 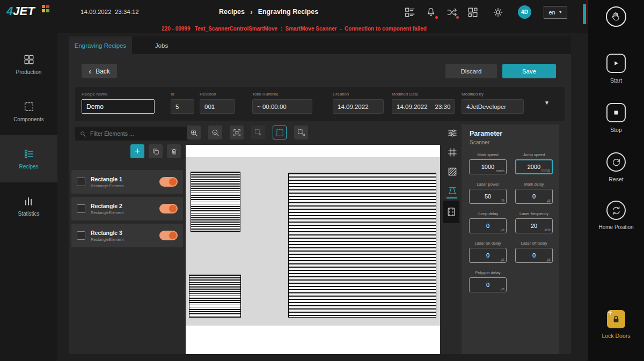 I want to click on start-button: Start, so click(x=616, y=69).